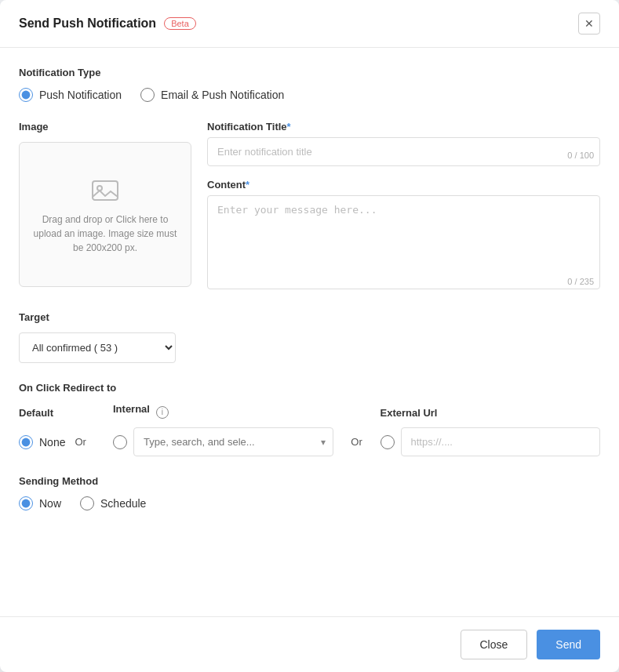  I want to click on redirect-column-labels: Default Internal i External Url, so click(309, 412).